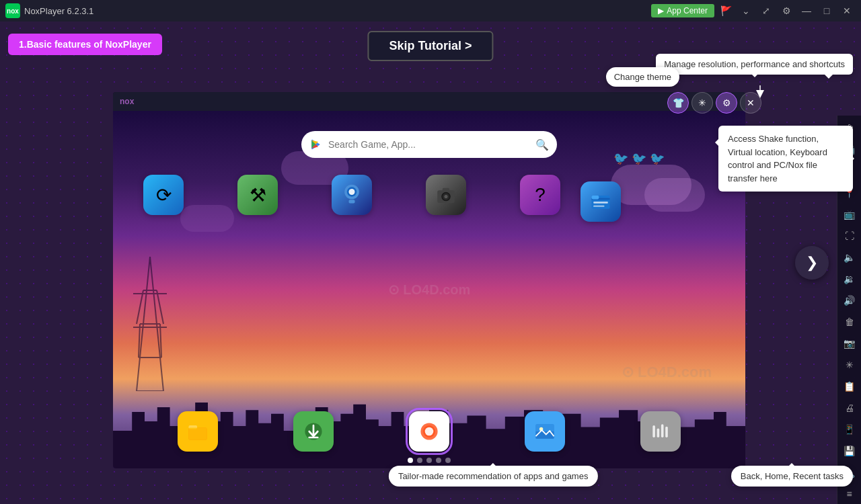  Describe the element at coordinates (850, 214) in the screenshot. I see `toolbar-screen-button: 📺` at that location.